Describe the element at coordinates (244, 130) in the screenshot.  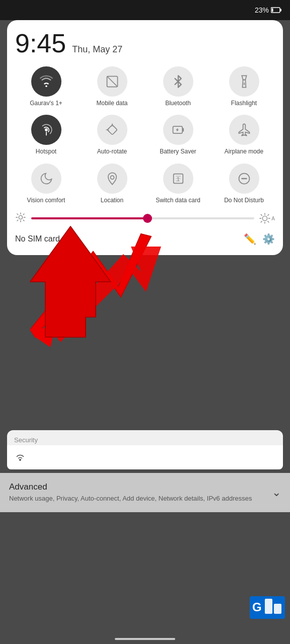
I see `airplane-icon` at that location.